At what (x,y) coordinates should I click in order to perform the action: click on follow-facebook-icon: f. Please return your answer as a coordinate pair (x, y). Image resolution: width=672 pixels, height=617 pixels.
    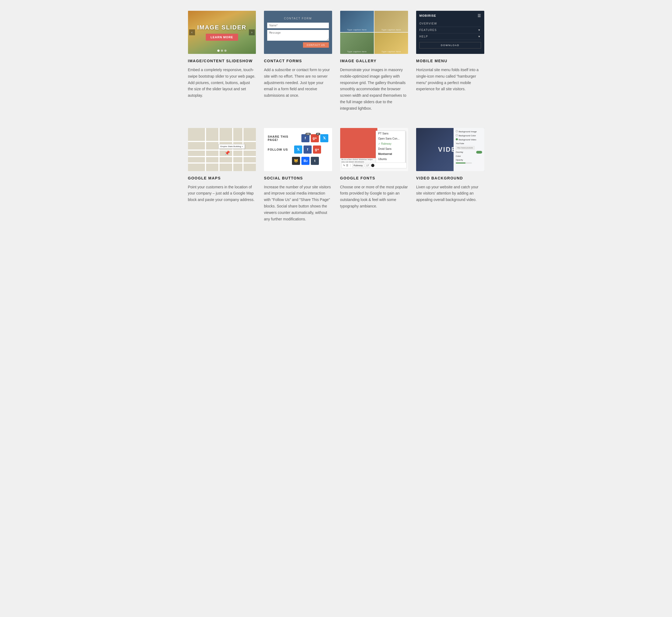
    Looking at the image, I should click on (307, 150).